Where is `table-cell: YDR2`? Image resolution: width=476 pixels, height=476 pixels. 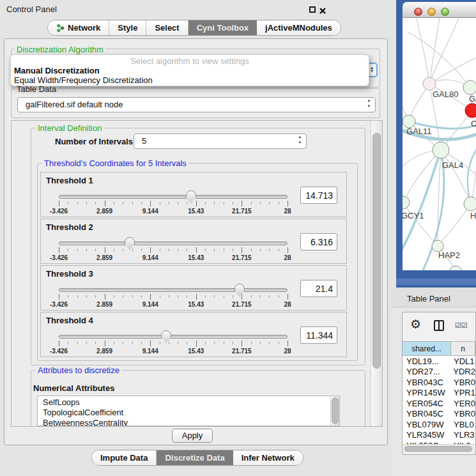
table-cell: YDR2 is located at coordinates (463, 372).